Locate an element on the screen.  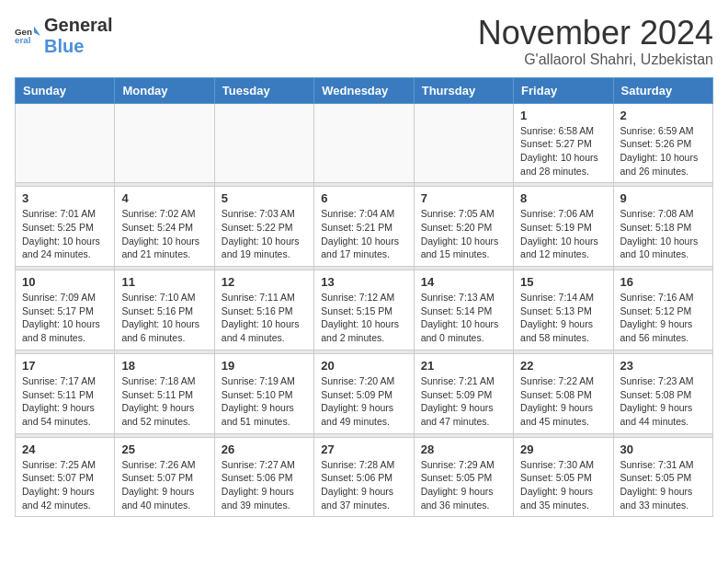
calendar-cell: 18Sunrise: 7:18 AM Sunset: 5:11 PM Dayli… is located at coordinates (165, 394).